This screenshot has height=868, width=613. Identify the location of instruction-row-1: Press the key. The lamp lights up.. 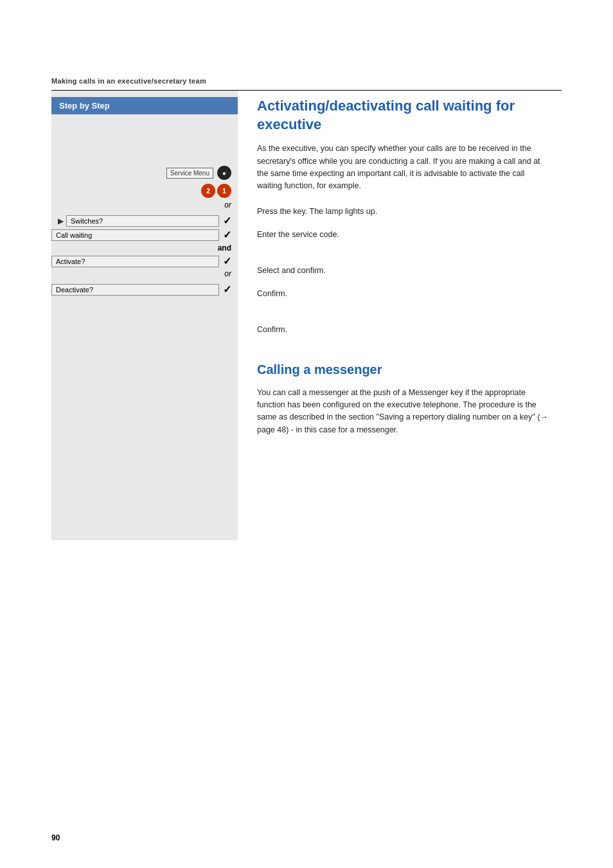
(403, 215).